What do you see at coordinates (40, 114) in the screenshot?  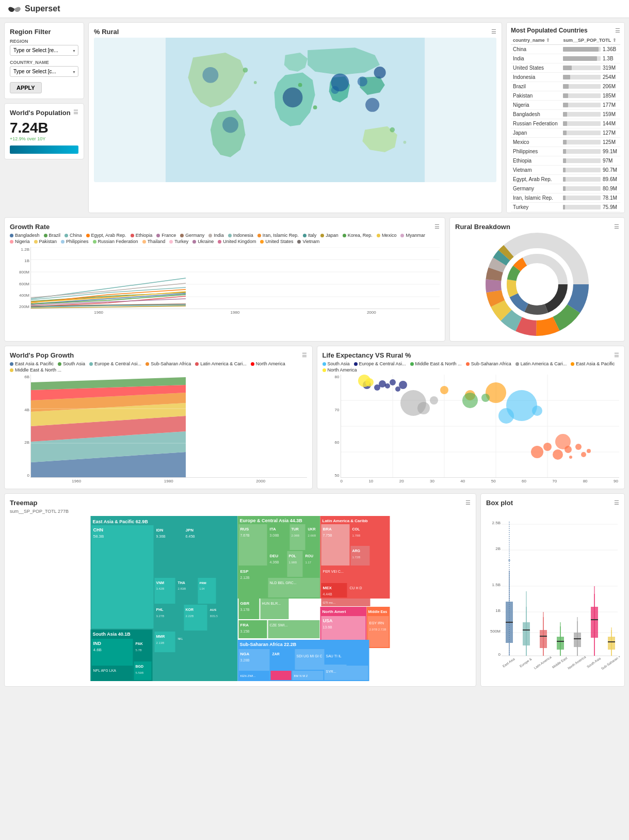 I see `world-pop-title: World's Population` at bounding box center [40, 114].